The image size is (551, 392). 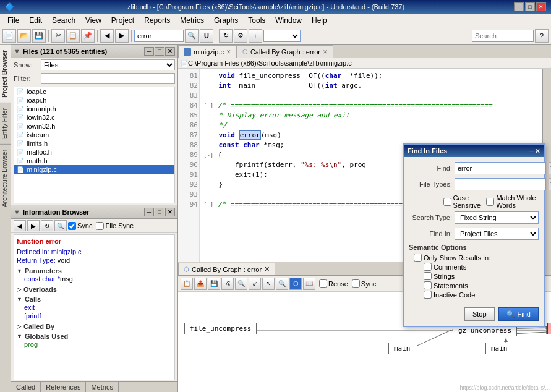 What do you see at coordinates (541, 7) in the screenshot?
I see `close-button: ✕` at bounding box center [541, 7].